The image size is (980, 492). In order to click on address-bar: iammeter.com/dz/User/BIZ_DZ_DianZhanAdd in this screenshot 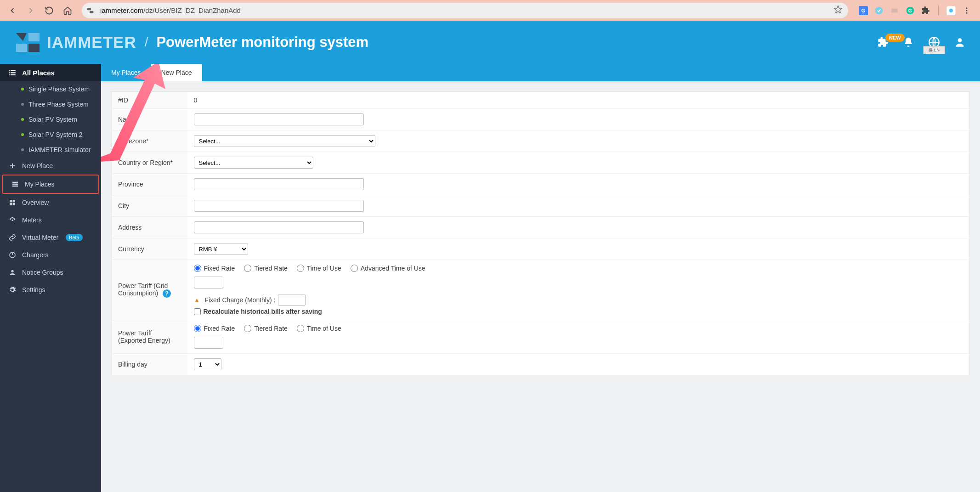, I will do `click(465, 11)`.